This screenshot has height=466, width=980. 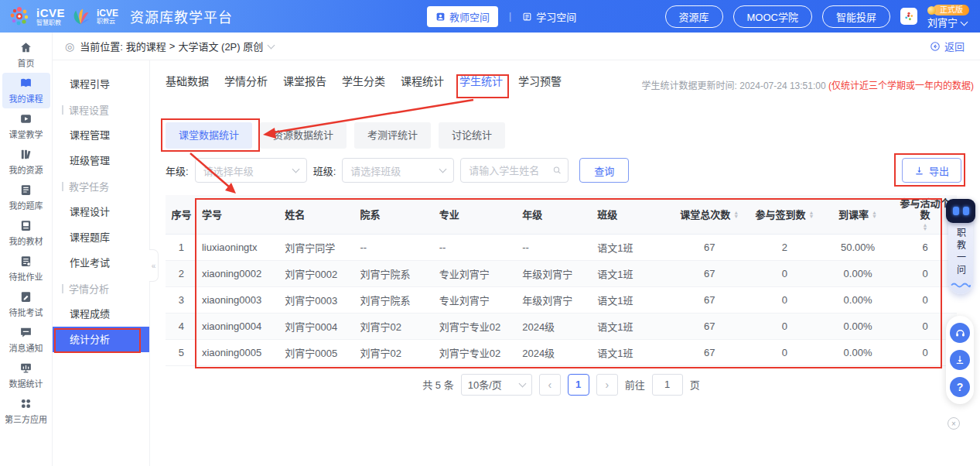 I want to click on submenu-item-homework-exam: 作业考试, so click(x=101, y=263).